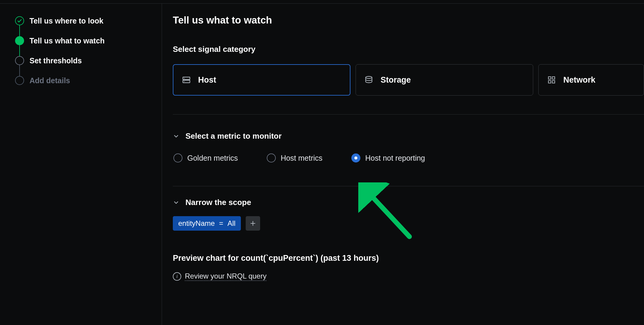 This screenshot has height=325, width=644. I want to click on category-card-host: Host, so click(262, 80).